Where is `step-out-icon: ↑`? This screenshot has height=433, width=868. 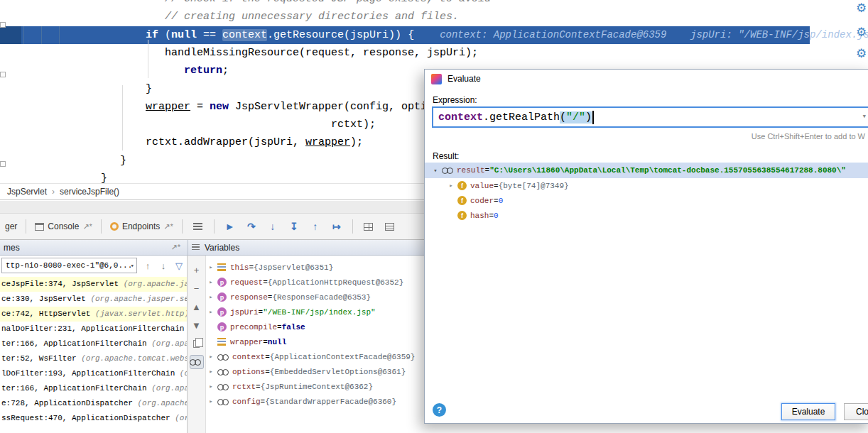 step-out-icon: ↑ is located at coordinates (315, 226).